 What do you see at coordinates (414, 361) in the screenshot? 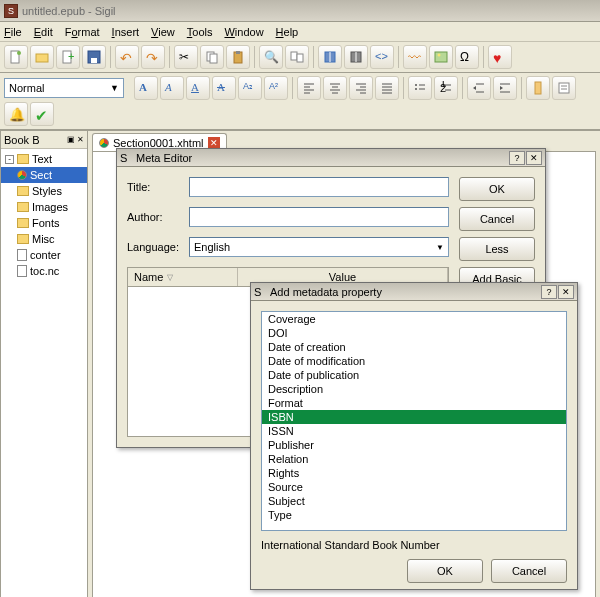
I see `property-item: Date of modification` at bounding box center [414, 361].